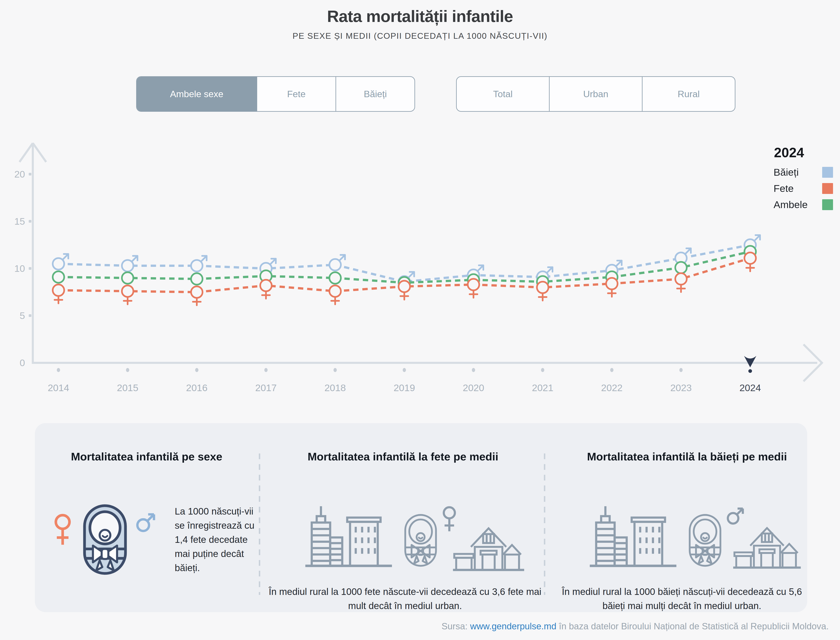 The image size is (840, 640). What do you see at coordinates (750, 371) in the screenshot?
I see `selected-year-dot` at bounding box center [750, 371].